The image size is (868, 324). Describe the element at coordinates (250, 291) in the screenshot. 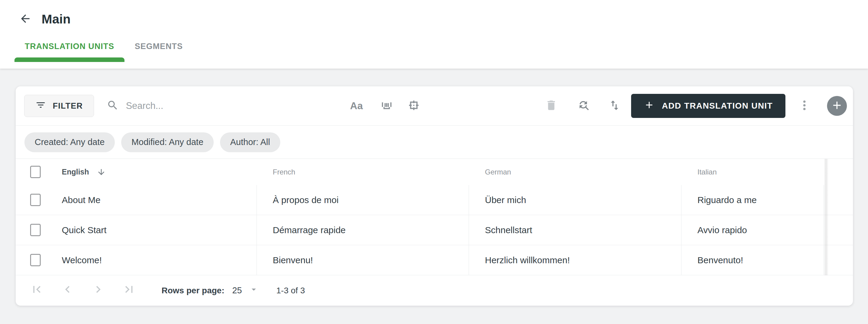

I see `dropdown-caret-icon` at that location.